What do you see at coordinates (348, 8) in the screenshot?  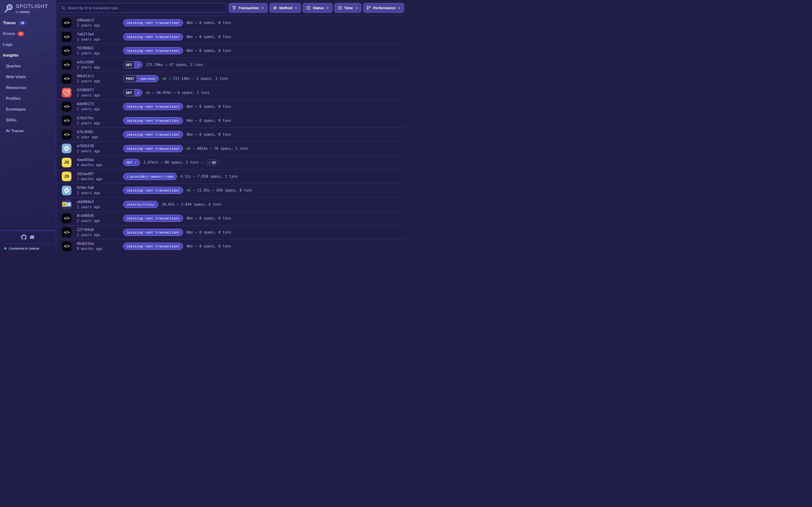 I see `filter-button-time: Time` at bounding box center [348, 8].